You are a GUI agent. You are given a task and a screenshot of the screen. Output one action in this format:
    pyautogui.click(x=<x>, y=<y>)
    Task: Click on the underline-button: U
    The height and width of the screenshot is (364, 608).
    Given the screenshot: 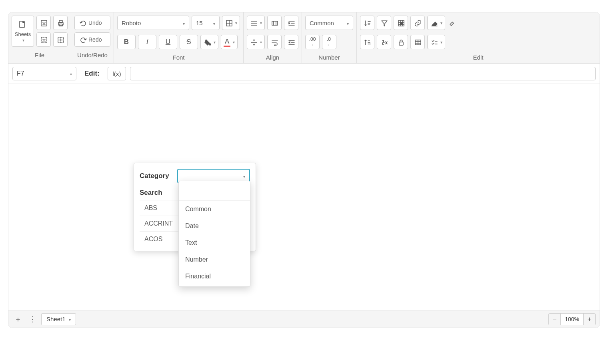 What is the action you would take?
    pyautogui.click(x=168, y=42)
    